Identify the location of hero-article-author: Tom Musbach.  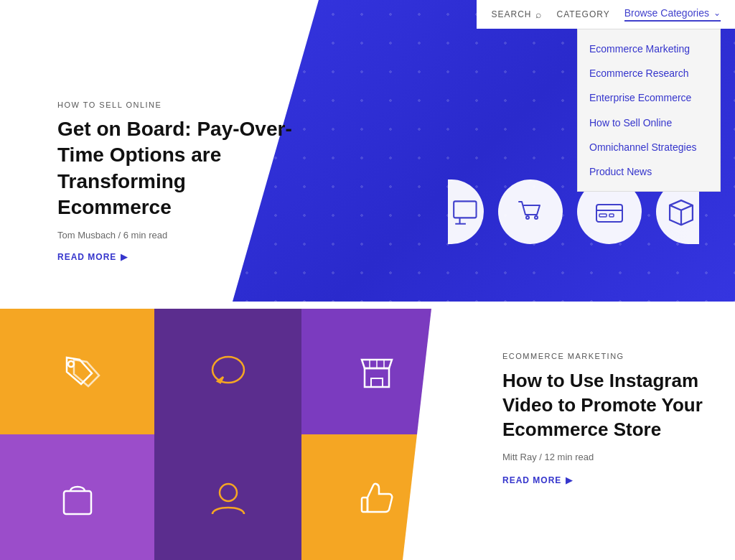
(86, 235).